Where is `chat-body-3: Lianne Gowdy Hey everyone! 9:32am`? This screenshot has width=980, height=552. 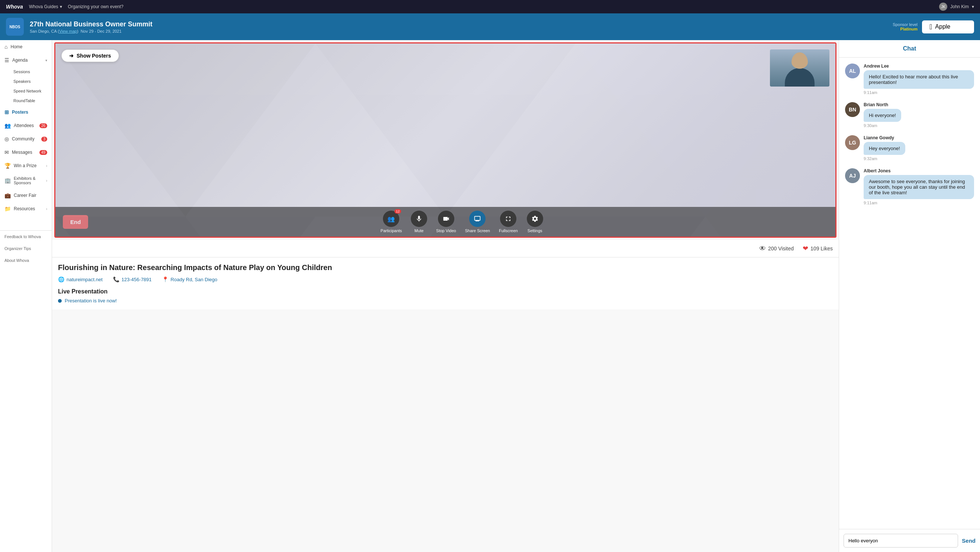
chat-body-3: Lianne Gowdy Hey everyone! 9:32am is located at coordinates (919, 148).